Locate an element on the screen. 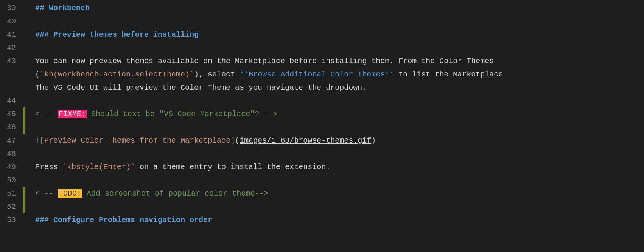  markdown-inline-code: `kb(workbench.action.selectTheme)` is located at coordinates (117, 74).